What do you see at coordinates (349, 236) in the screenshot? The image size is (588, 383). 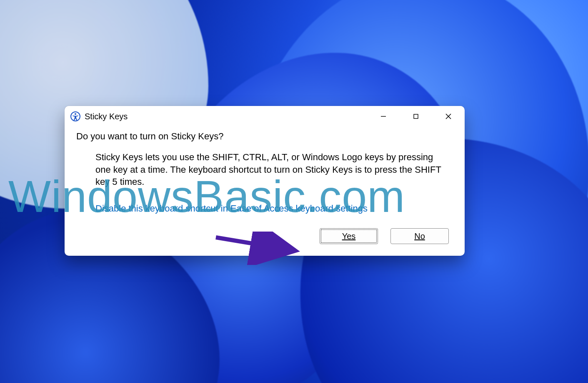 I see `yes-button-label: Yes` at bounding box center [349, 236].